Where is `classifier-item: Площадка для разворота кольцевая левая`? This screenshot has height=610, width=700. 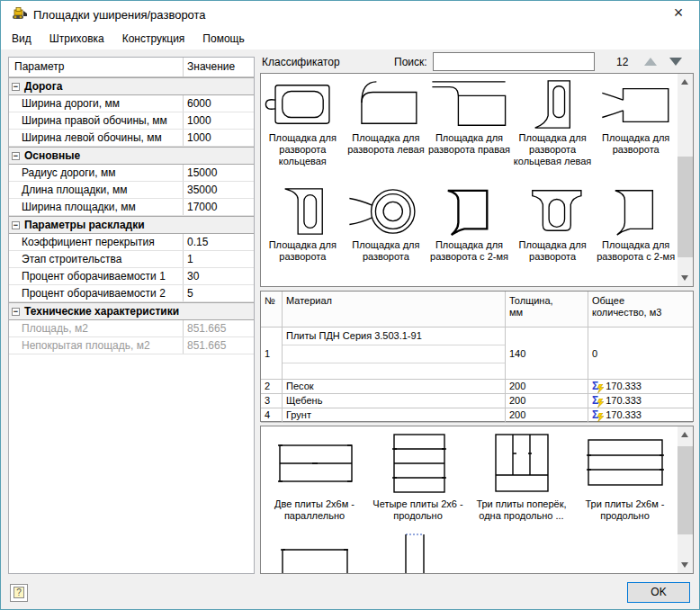 classifier-item: Площадка для разворота кольцевая левая is located at coordinates (552, 128).